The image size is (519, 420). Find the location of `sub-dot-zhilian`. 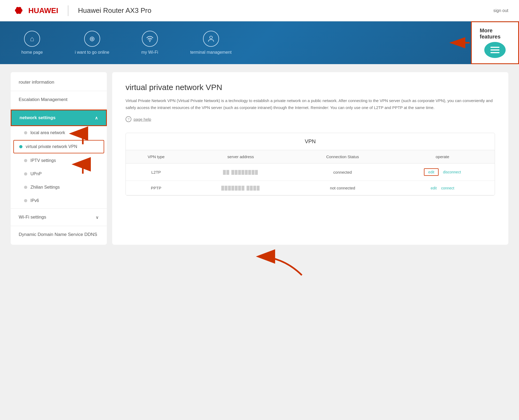

sub-dot-zhilian is located at coordinates (26, 187).